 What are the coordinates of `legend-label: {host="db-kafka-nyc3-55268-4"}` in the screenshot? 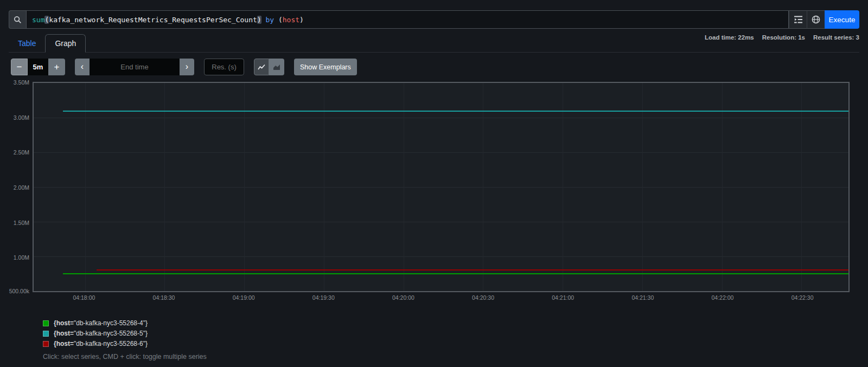 It's located at (101, 323).